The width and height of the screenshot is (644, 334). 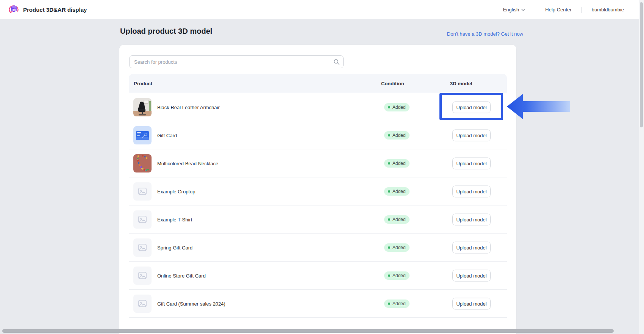 What do you see at coordinates (322, 10) in the screenshot?
I see `top-app-bar: 3D Product 3D&AR display English Help Ce…` at bounding box center [322, 10].